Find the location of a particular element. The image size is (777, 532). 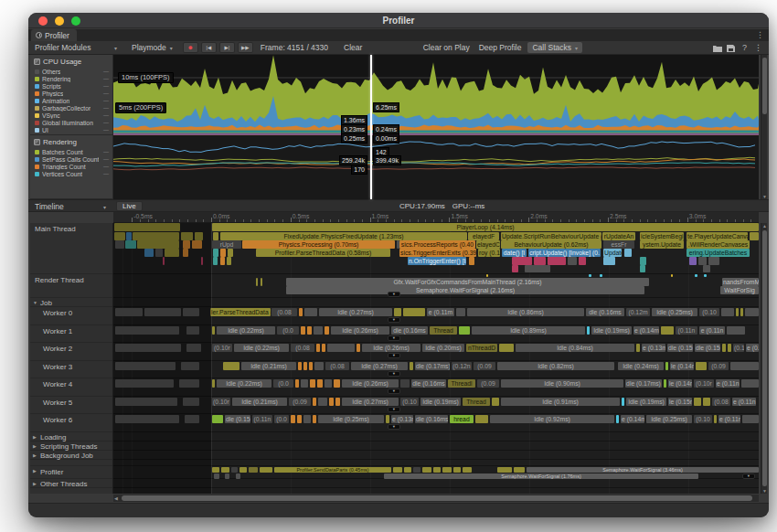

timeline-span: dle (0.15m is located at coordinates (708, 347).